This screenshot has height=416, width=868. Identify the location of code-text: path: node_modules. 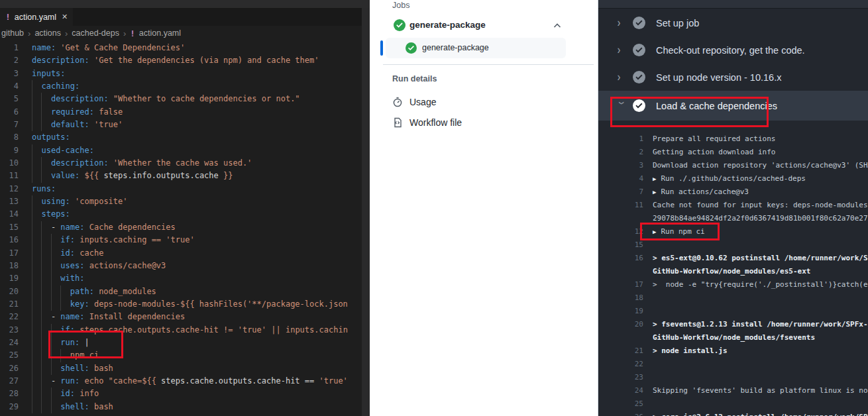
(94, 291).